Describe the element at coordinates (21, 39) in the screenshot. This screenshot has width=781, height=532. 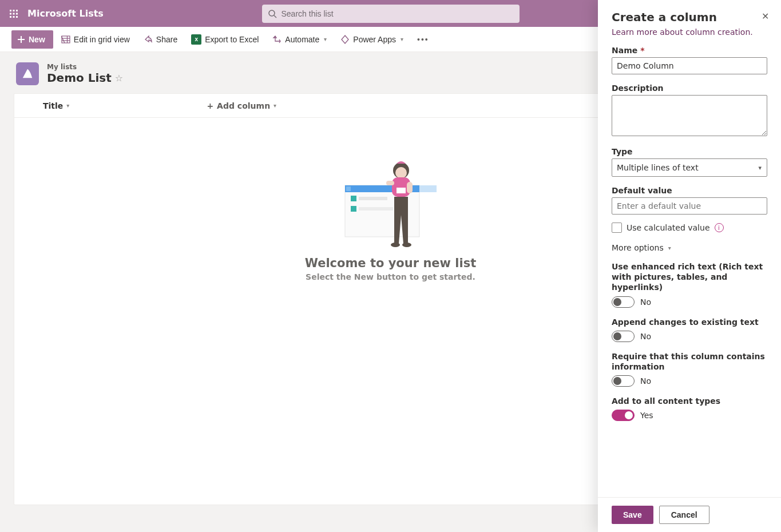
I see `plus-icon` at that location.